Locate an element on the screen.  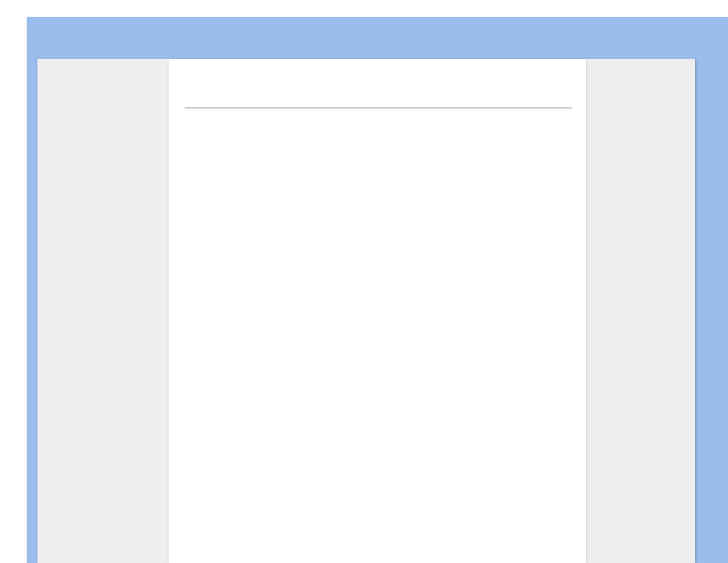
horizontal-rule is located at coordinates (378, 108).